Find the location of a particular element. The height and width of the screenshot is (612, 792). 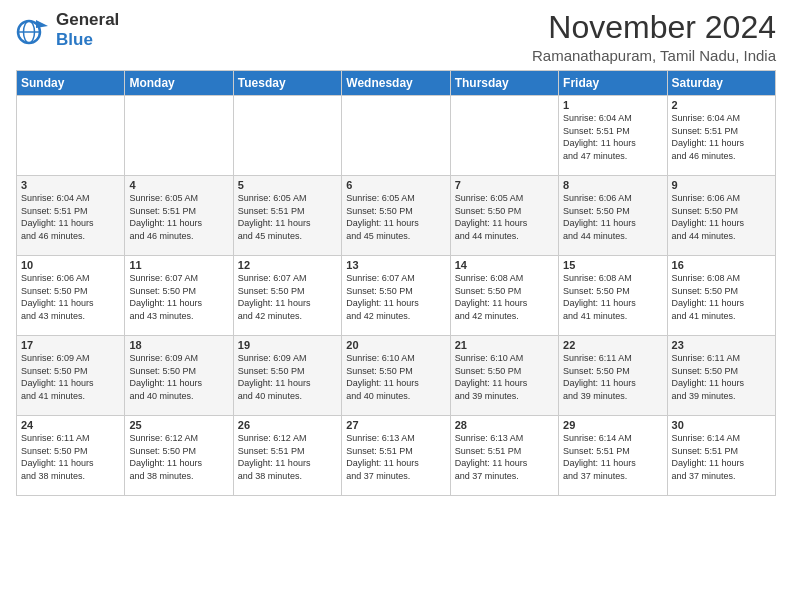

day-number: 14 is located at coordinates (504, 265).